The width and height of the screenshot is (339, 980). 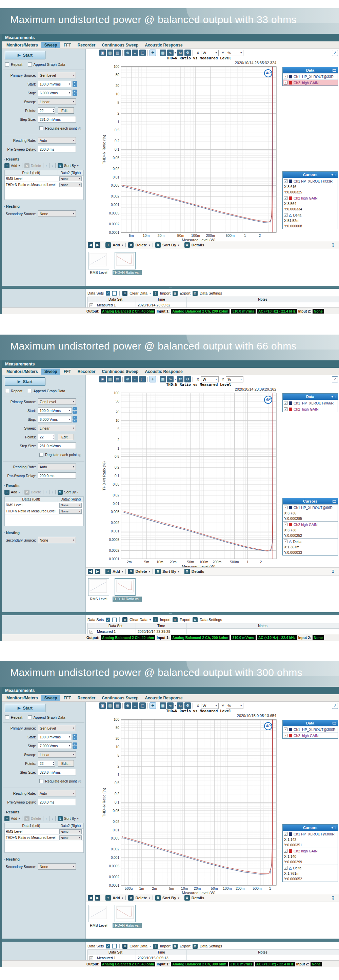 What do you see at coordinates (128, 964) in the screenshot?
I see `output-config-badge: Analog Balanced 2 Ch, 40 ohm` at bounding box center [128, 964].